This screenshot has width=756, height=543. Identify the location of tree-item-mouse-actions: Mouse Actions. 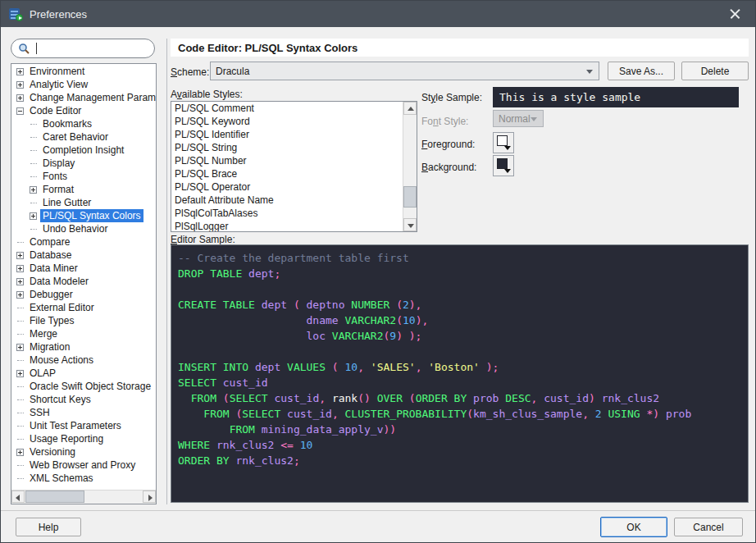
(84, 360).